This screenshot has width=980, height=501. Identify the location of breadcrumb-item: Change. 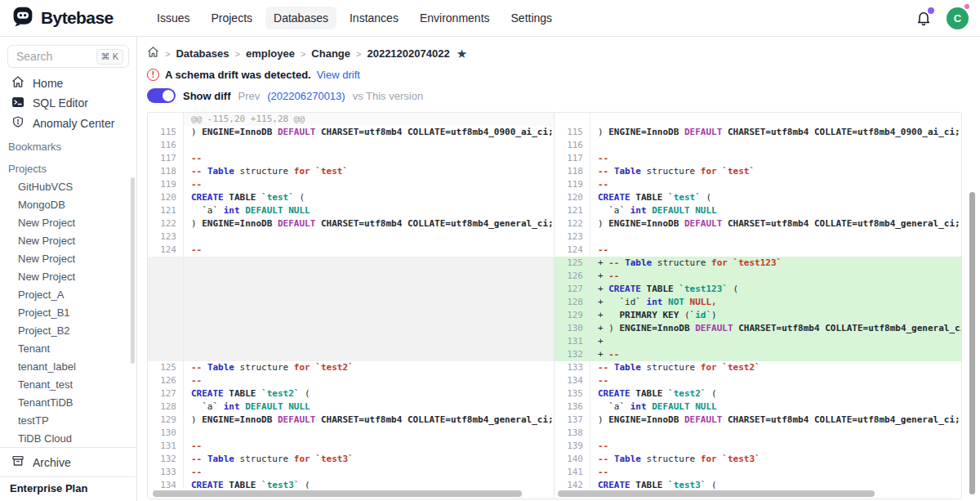
(331, 54).